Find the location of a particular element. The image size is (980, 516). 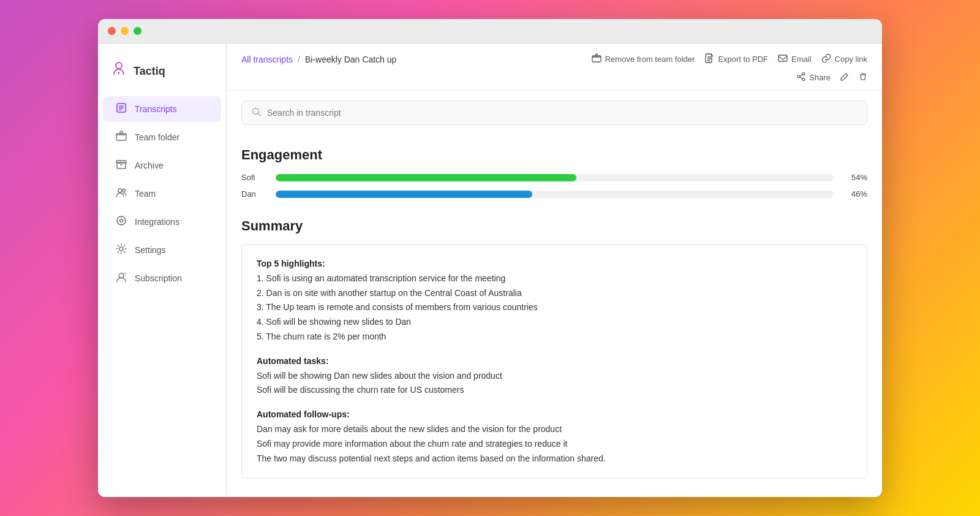

email-label: Email is located at coordinates (801, 59).